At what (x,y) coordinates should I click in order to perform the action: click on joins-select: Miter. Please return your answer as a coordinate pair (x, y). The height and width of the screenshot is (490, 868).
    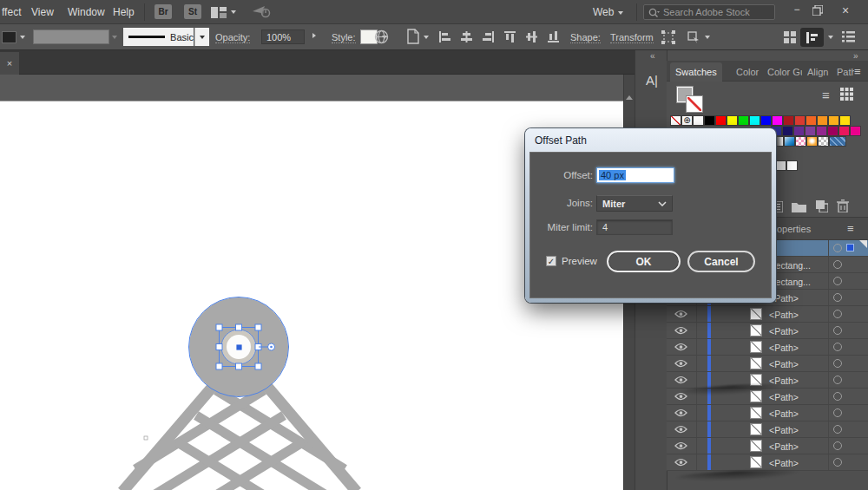
    Looking at the image, I should click on (635, 203).